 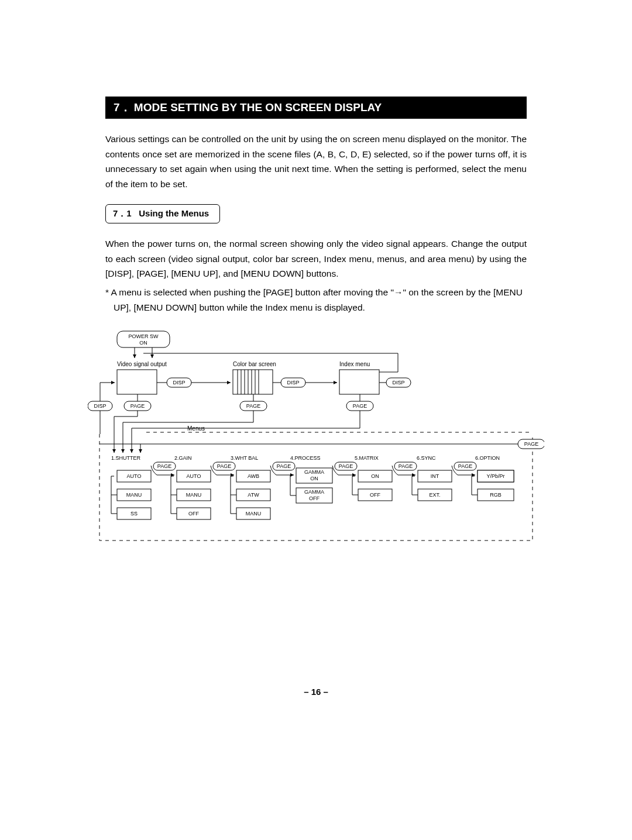 What do you see at coordinates (183, 458) in the screenshot?
I see `svg-text: 2.GAIN` at bounding box center [183, 458].